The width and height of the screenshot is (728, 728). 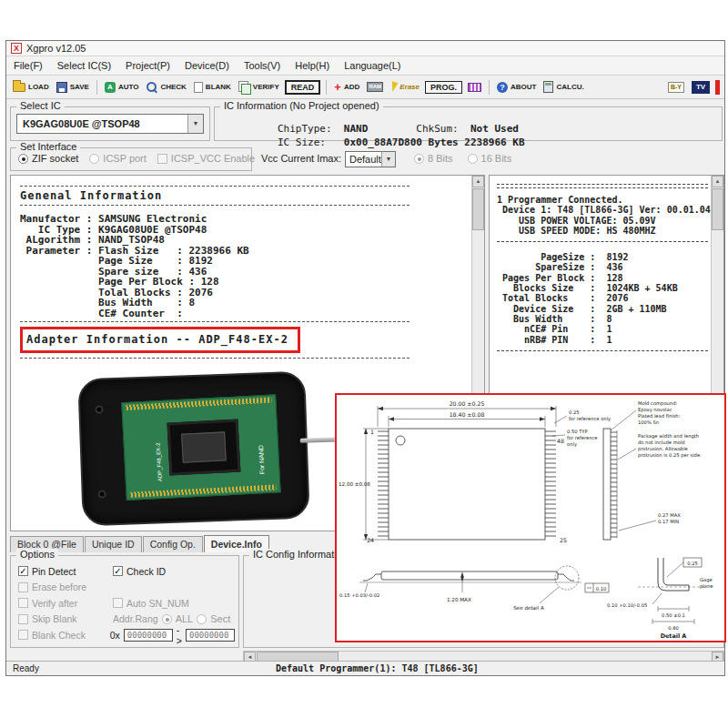 I want to click on read-button: READ, so click(x=303, y=87).